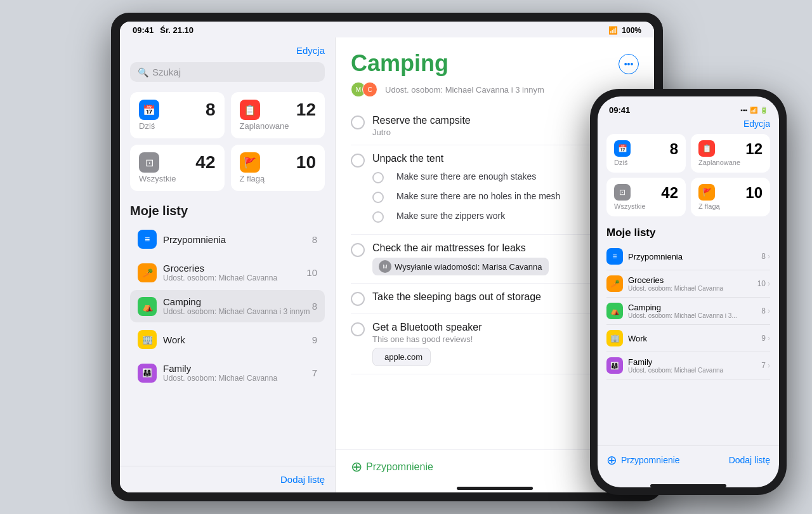 The height and width of the screenshot is (514, 812). Describe the element at coordinates (178, 179) in the screenshot. I see `wszystkie-label: Wszystkie` at that location.